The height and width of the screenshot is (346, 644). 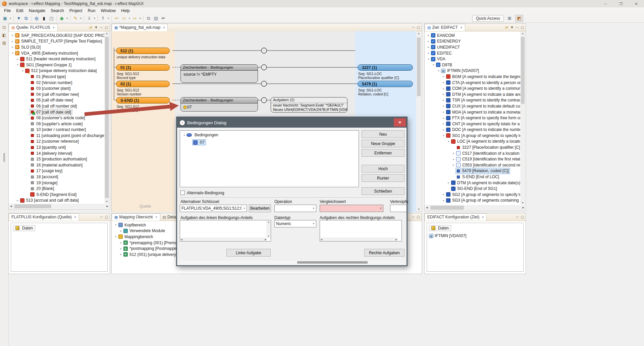 I want to click on forward-dropdown-icon: ▾, so click(x=140, y=18).